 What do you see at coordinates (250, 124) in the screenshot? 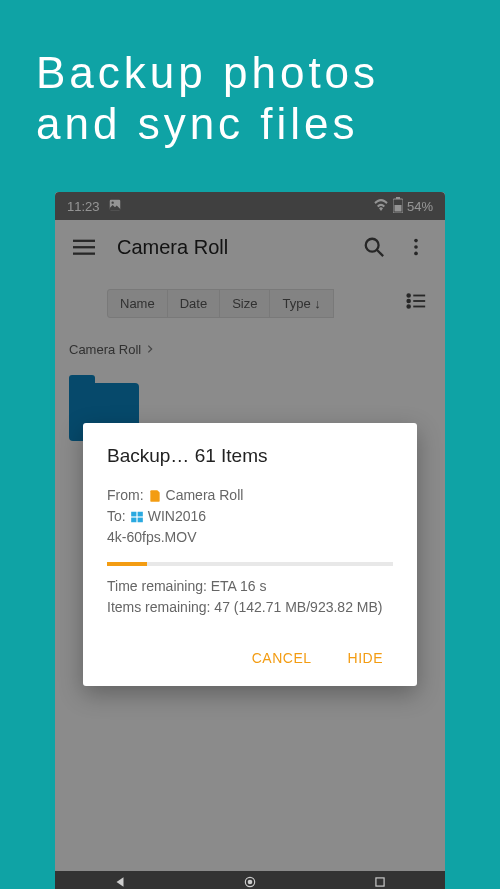
I see `promo-line2: and sync files` at bounding box center [250, 124].